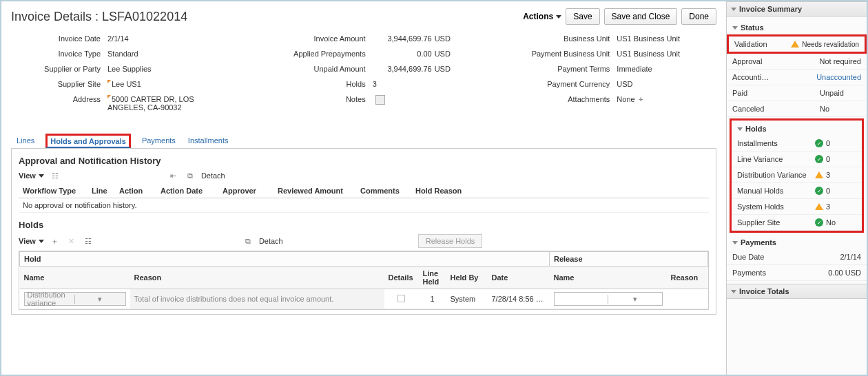 The height and width of the screenshot is (376, 868). What do you see at coordinates (641, 17) in the screenshot?
I see `save-close-button: Save and Close` at bounding box center [641, 17].